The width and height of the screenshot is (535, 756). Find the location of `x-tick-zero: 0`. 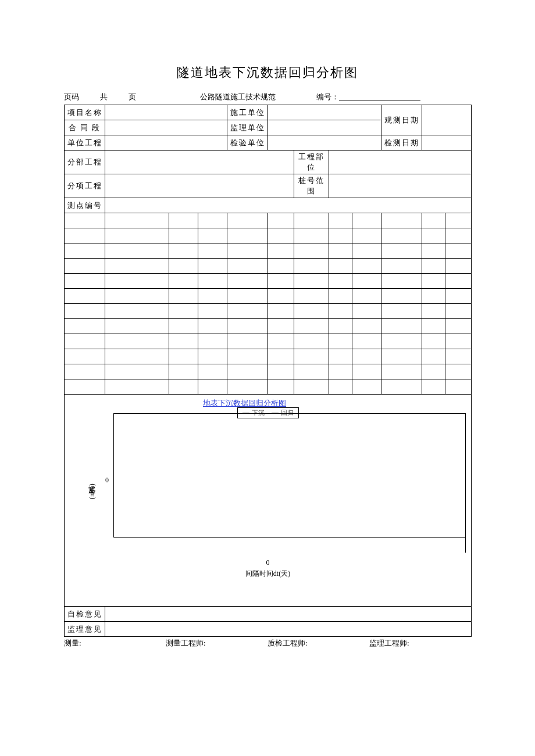

x-tick-zero: 0 is located at coordinates (268, 562).